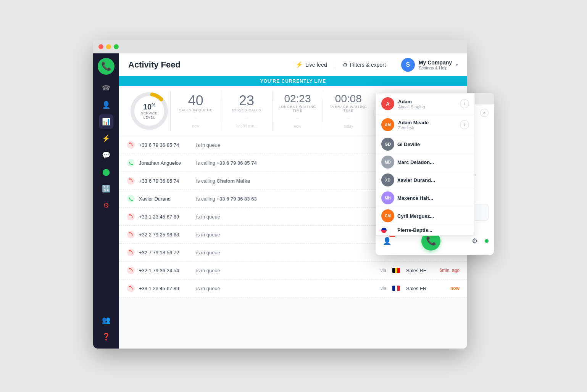  I want to click on stat-avg-wait: 00:08 AVERAGE WAITING TIME ··· today, so click(348, 111).